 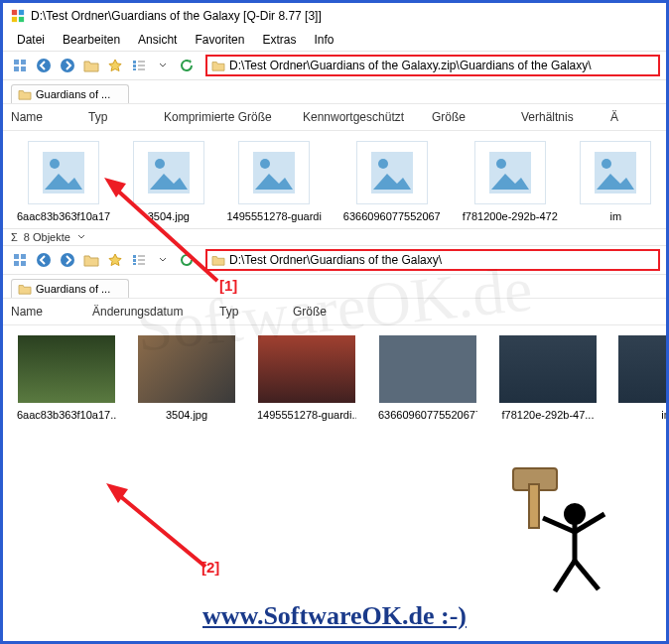 What do you see at coordinates (219, 40) in the screenshot?
I see `menu-favorites: Favoriten` at bounding box center [219, 40].